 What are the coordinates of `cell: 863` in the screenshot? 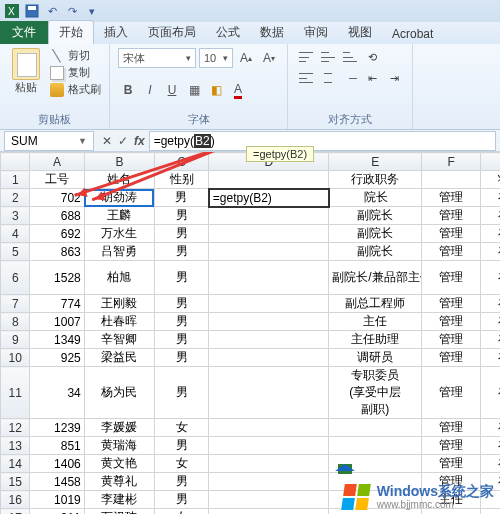 It's located at (57, 252).